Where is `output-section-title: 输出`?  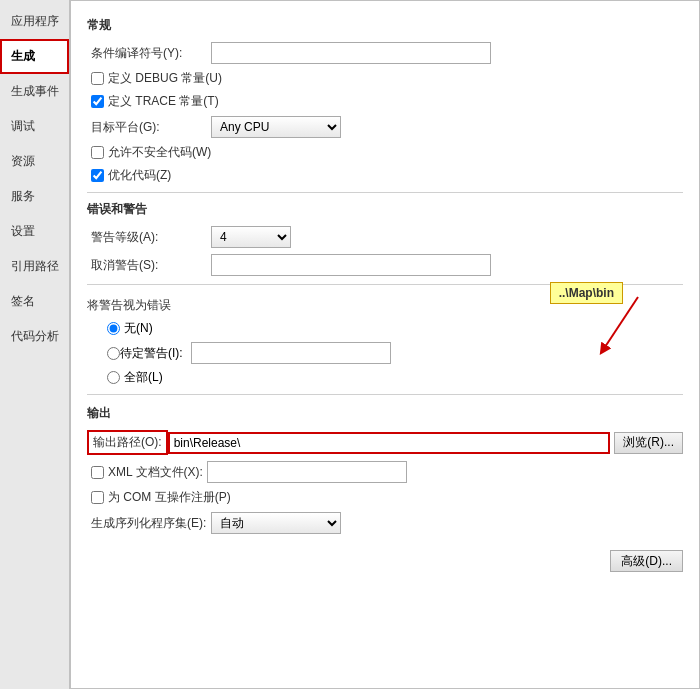
output-section-title: 输出 is located at coordinates (385, 414).